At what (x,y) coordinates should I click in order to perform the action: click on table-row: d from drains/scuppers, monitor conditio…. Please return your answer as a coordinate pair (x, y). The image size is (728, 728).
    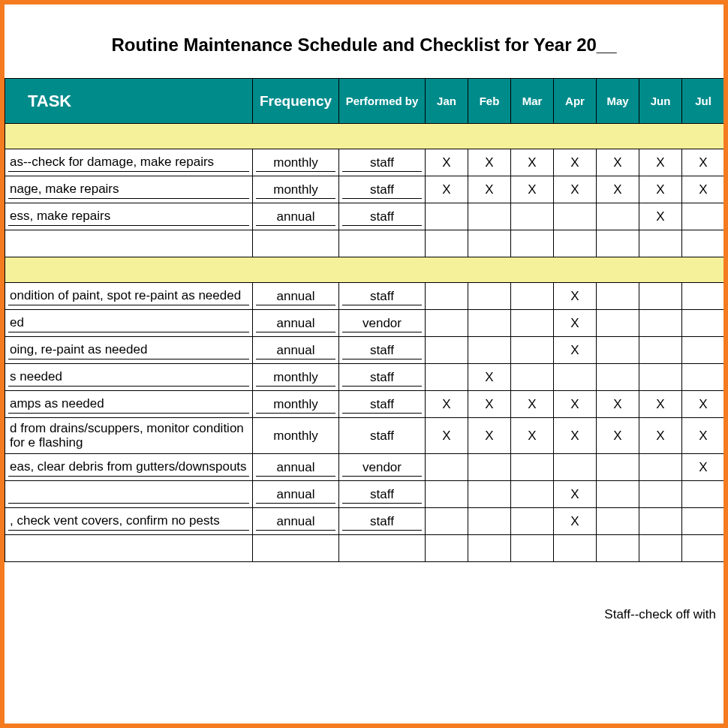
    Looking at the image, I should click on (367, 436).